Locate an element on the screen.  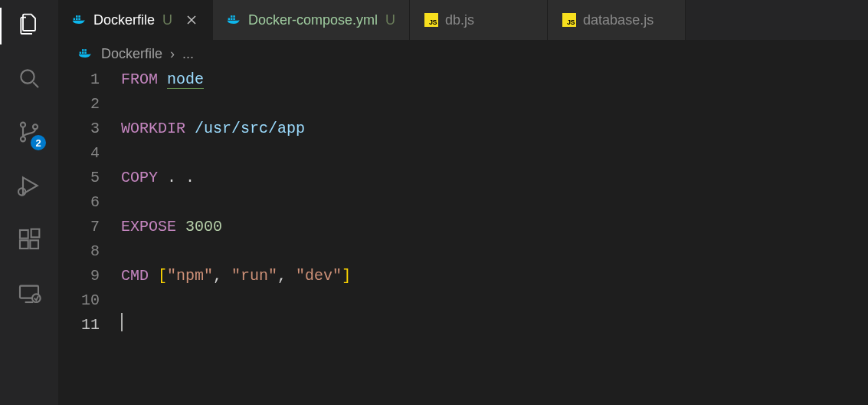
token: node is located at coordinates (185, 80).